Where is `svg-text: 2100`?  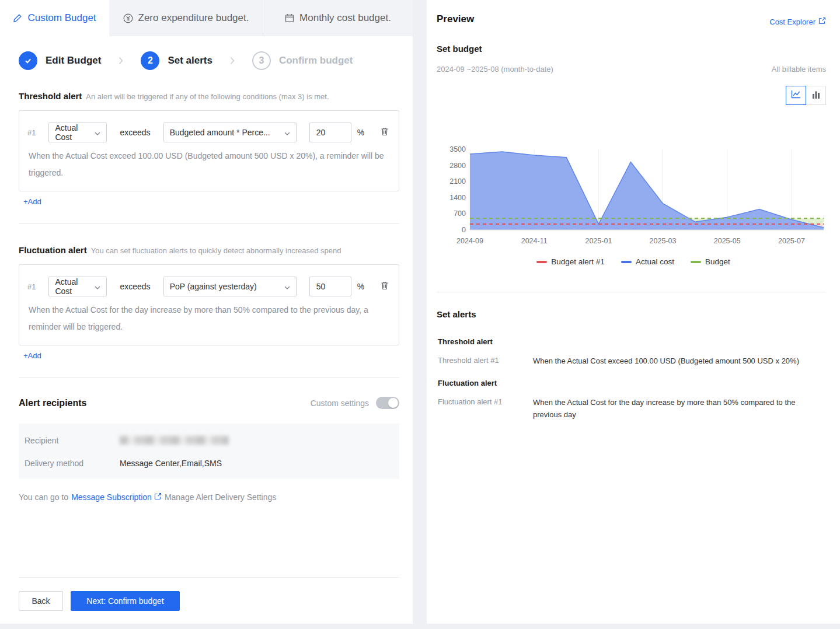
svg-text: 2100 is located at coordinates (458, 181).